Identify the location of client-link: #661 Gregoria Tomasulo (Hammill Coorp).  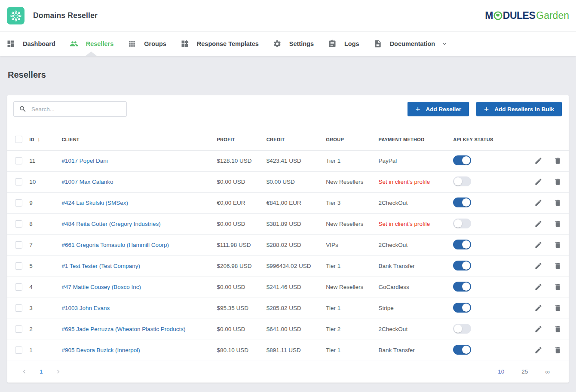
(115, 245).